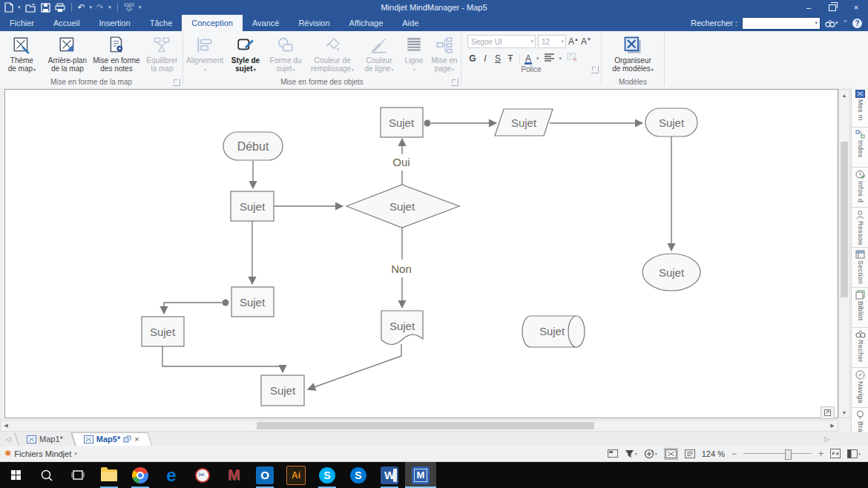 The width and height of the screenshot is (868, 488). I want to click on task-view-button, so click(78, 475).